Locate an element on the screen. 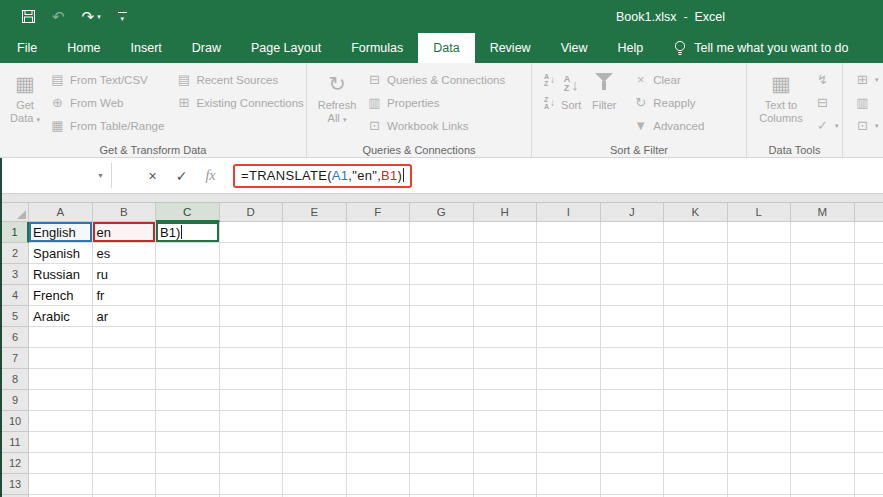 Image resolution: width=883 pixels, height=497 pixels. cell-F5 is located at coordinates (379, 316).